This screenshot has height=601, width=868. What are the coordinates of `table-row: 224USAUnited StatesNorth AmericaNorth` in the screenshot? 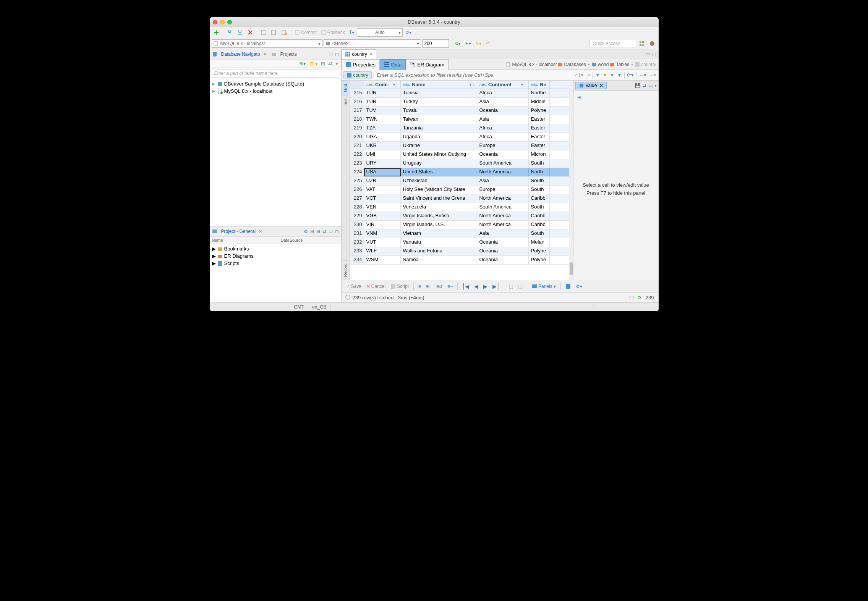 It's located at (459, 173).